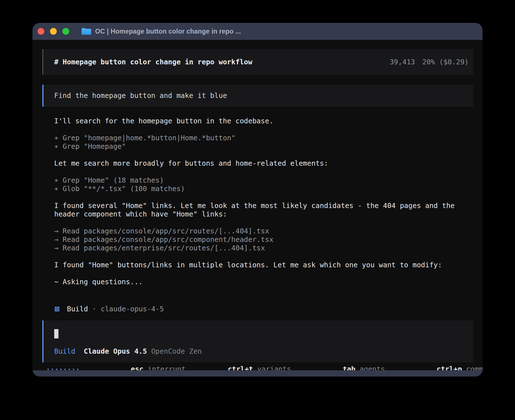 This screenshot has width=515, height=420. I want to click on context-cost: 20% ($0.29), so click(446, 62).